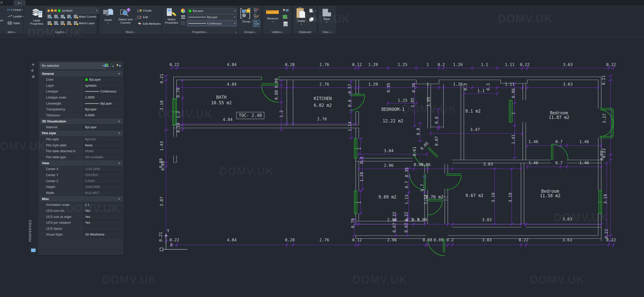 This screenshot has height=297, width=644. What do you see at coordinates (327, 32) in the screenshot?
I see `panel-label-view: View ▾ »` at bounding box center [327, 32].